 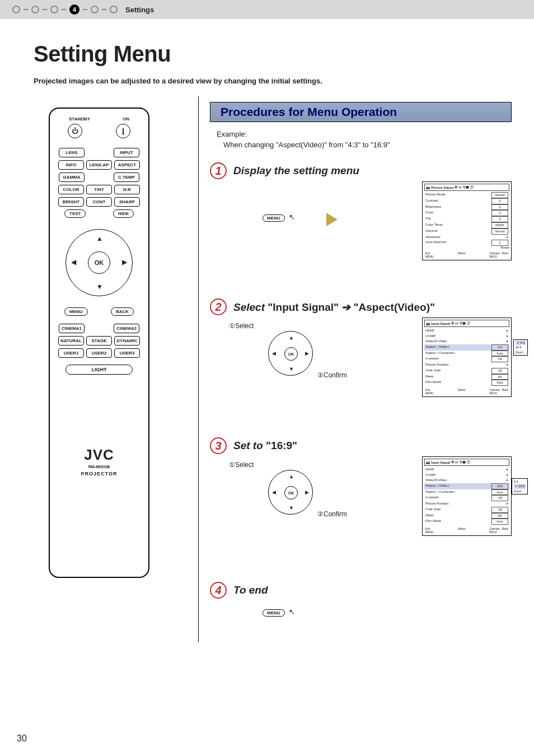 What do you see at coordinates (297, 171) in the screenshot?
I see `step-1-title: Display the setting menu` at bounding box center [297, 171].